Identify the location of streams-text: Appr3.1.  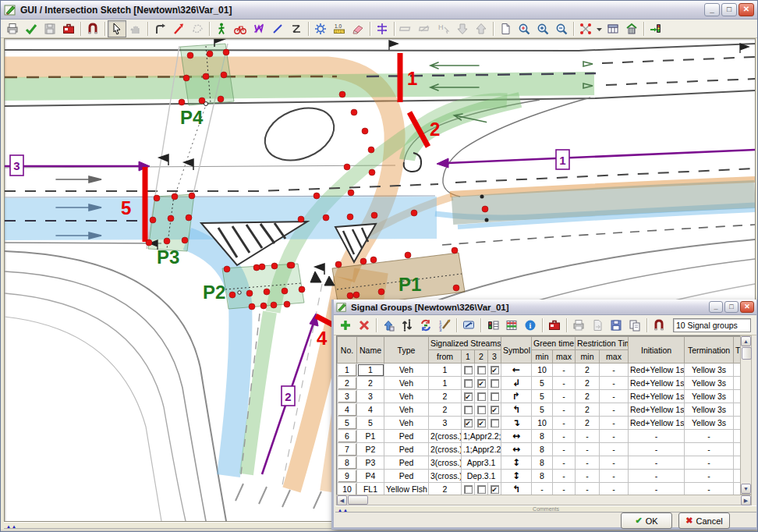
(482, 463).